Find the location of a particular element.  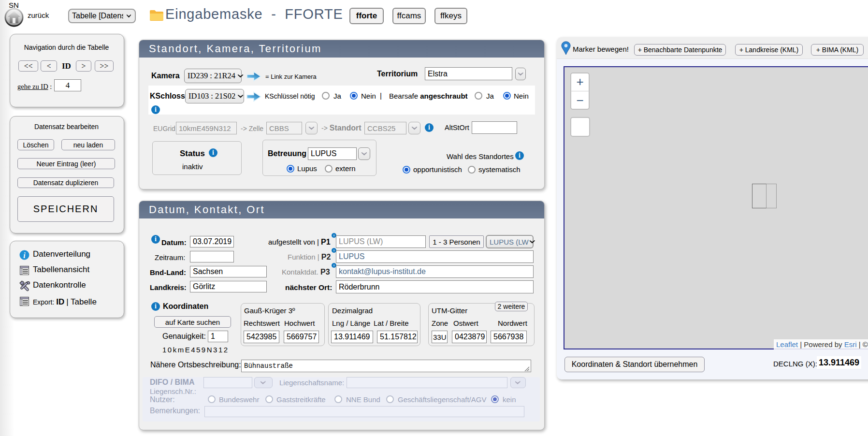

svg-text: i is located at coordinates (24, 255).